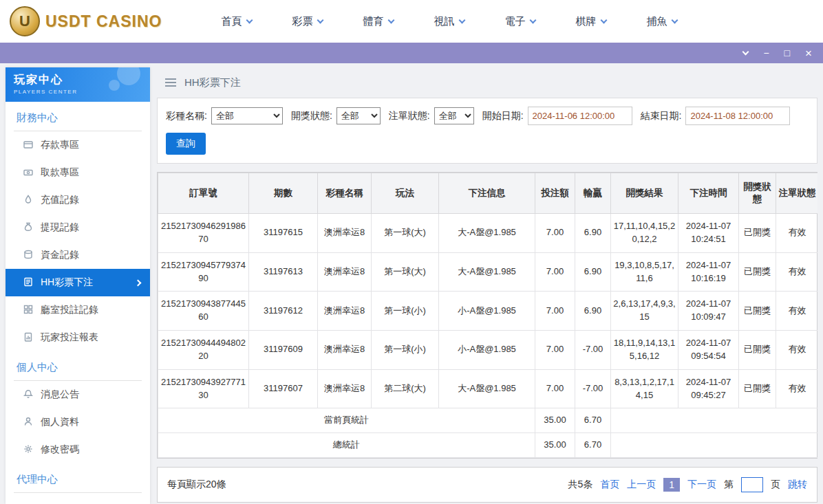 The image size is (823, 504). I want to click on window-titlebar: − □ ×, so click(412, 53).